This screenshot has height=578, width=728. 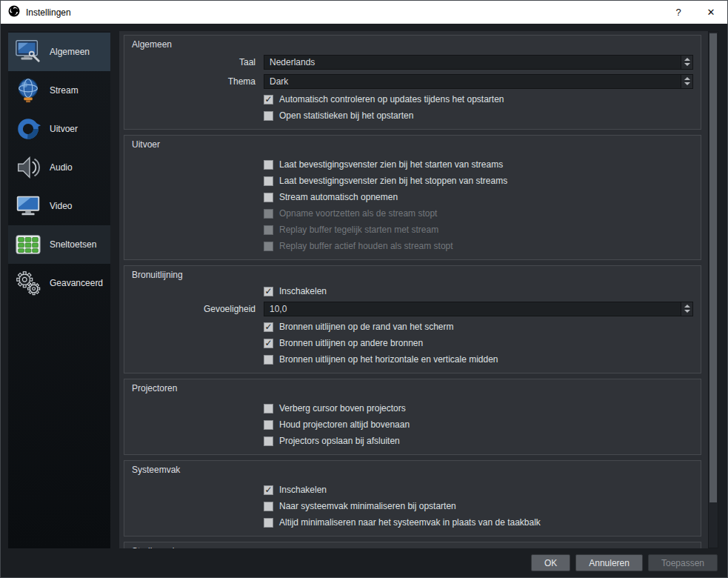 I want to click on sensitivity-spinbox: 10,0, so click(x=478, y=309).